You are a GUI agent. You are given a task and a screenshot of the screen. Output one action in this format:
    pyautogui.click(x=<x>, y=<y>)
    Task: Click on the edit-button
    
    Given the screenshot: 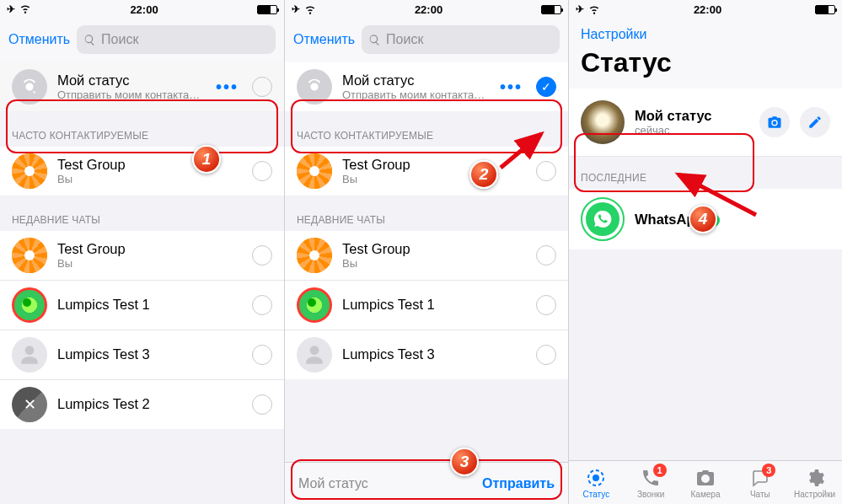 What is the action you would take?
    pyautogui.click(x=815, y=122)
    